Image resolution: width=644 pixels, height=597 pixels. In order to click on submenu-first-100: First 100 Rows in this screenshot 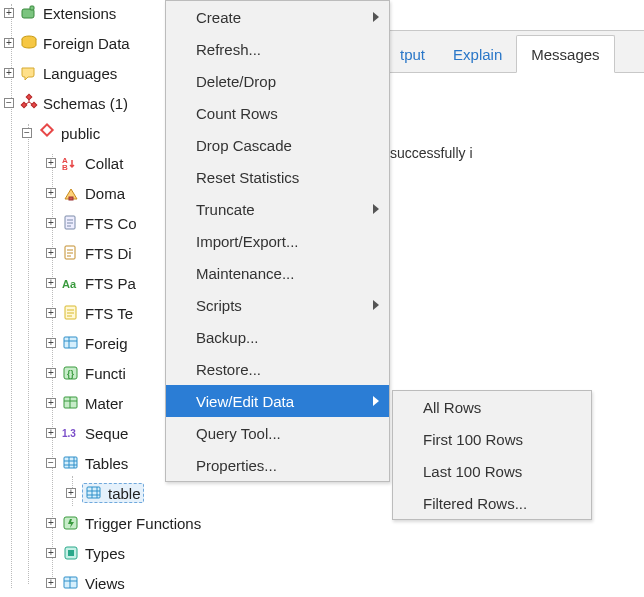, I will do `click(492, 439)`.